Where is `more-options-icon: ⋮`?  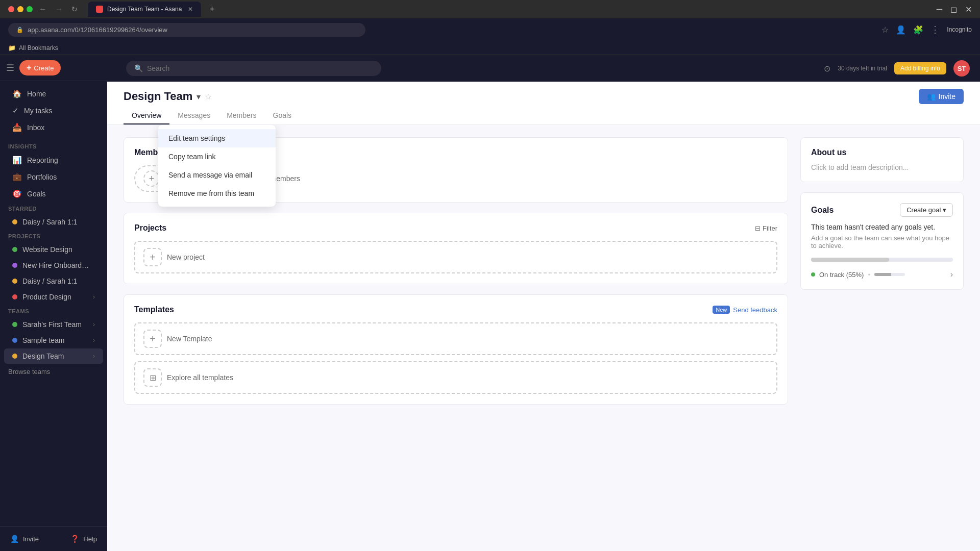 more-options-icon: ⋮ is located at coordinates (935, 30).